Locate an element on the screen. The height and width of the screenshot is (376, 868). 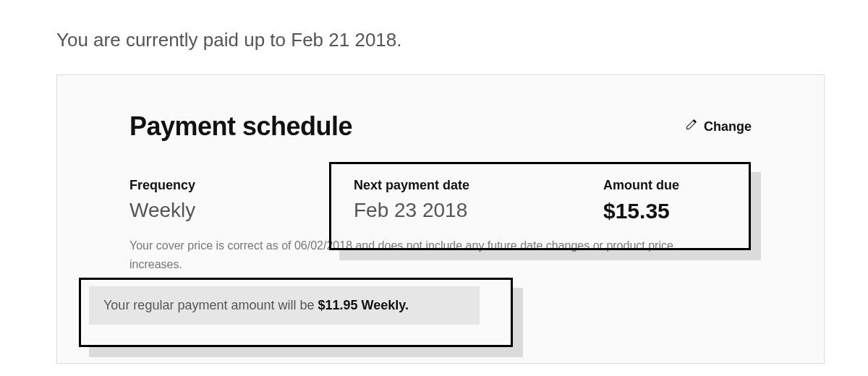
change-button-label: Change is located at coordinates (728, 127).